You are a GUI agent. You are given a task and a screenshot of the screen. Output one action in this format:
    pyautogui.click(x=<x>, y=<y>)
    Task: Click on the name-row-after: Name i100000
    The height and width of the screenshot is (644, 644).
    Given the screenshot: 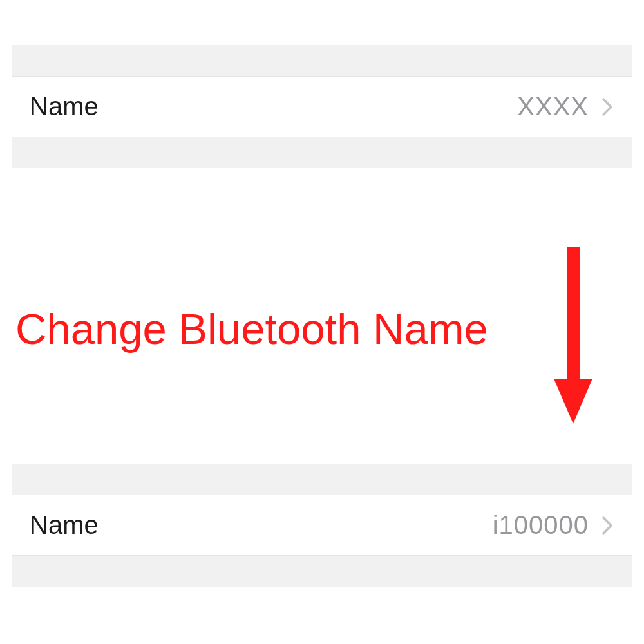 What is the action you would take?
    pyautogui.click(x=322, y=526)
    